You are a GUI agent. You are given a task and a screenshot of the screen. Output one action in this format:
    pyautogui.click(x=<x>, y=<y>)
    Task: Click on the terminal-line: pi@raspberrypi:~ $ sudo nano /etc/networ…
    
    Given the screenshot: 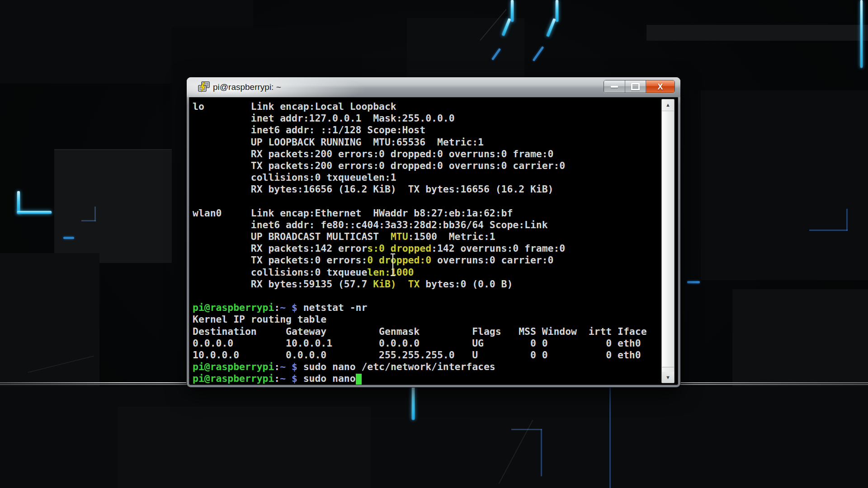 What is the action you would take?
    pyautogui.click(x=426, y=367)
    